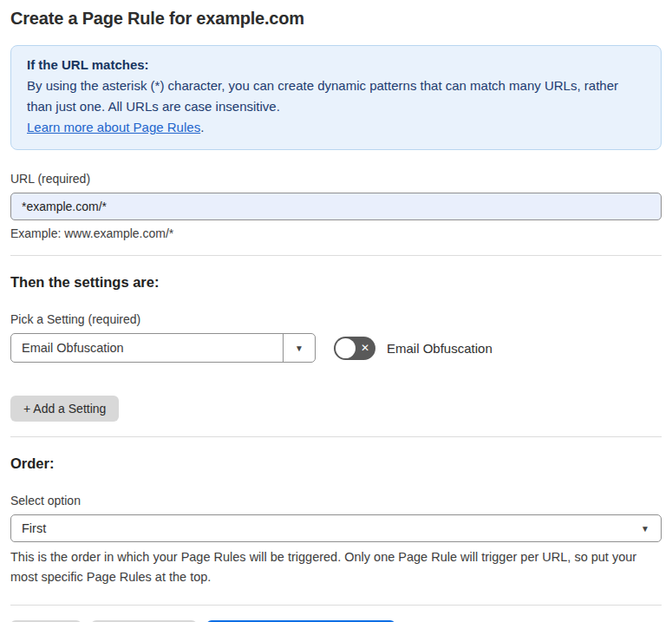 The width and height of the screenshot is (672, 622). Describe the element at coordinates (114, 127) in the screenshot. I see `learn-more-link: Learn more about Page Rules` at that location.